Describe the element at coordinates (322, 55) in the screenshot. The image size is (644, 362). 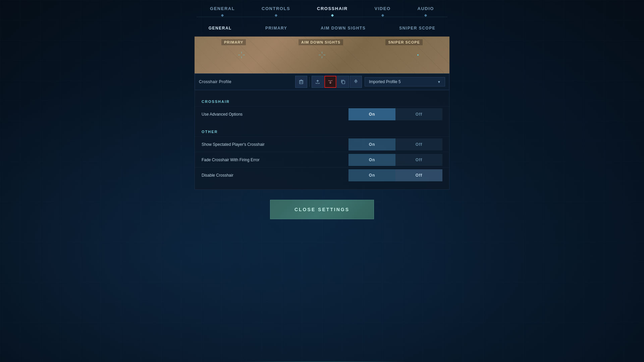
I see `crosshair-ads-indicator` at that location.